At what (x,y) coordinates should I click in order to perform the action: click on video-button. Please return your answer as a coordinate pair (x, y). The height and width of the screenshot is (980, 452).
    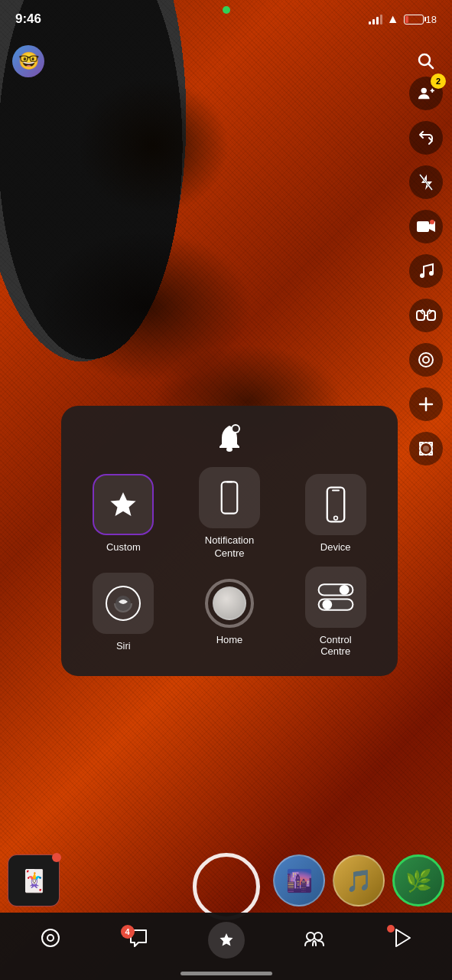
    Looking at the image, I should click on (426, 227).